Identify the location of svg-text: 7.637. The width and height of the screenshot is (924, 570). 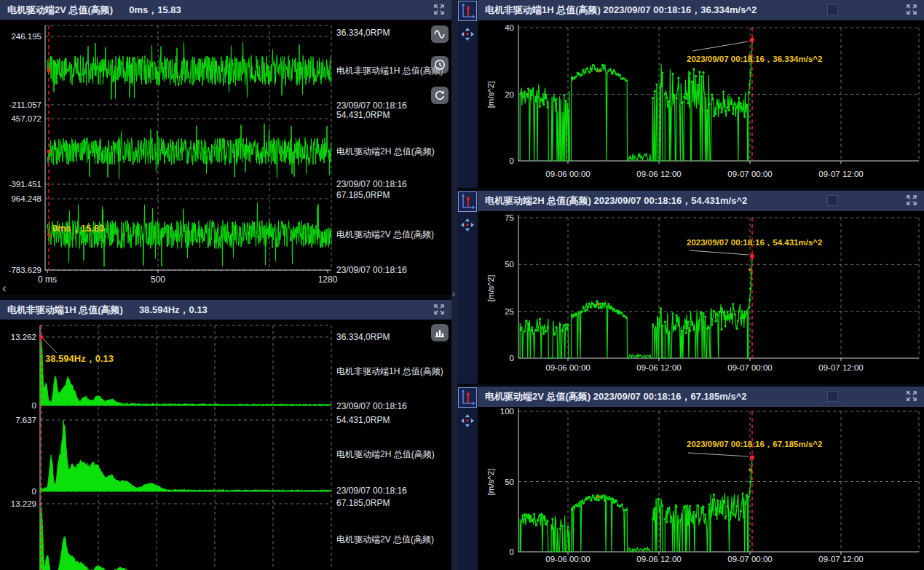
(26, 420).